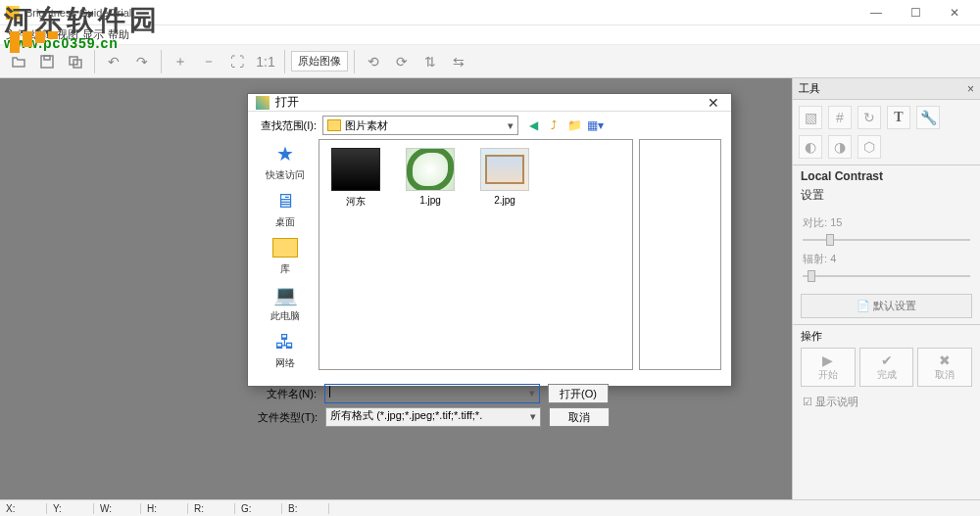  Describe the element at coordinates (809, 88) in the screenshot. I see `panel-title: 工具` at that location.